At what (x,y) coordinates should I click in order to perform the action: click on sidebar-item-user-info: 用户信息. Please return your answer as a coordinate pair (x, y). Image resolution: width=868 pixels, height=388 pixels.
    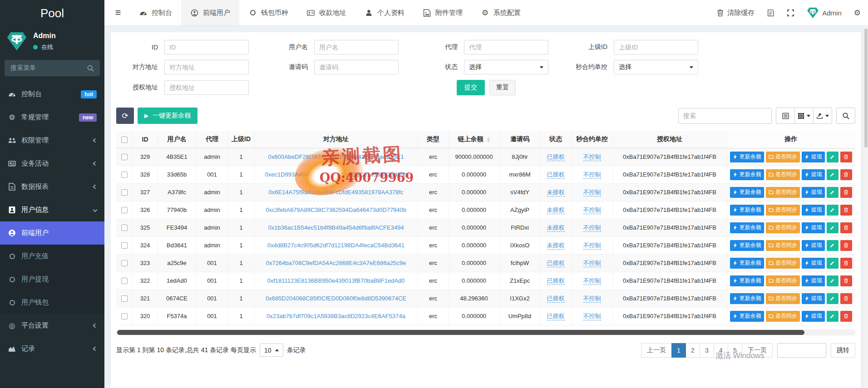
    Looking at the image, I should click on (52, 210).